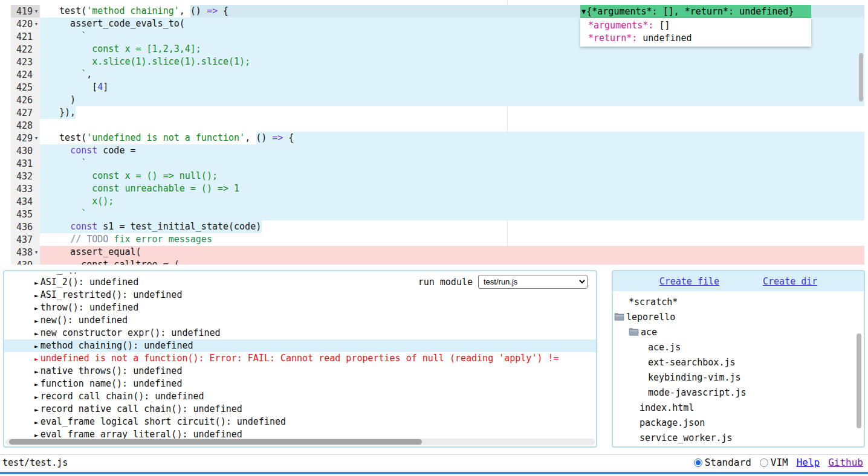 The height and width of the screenshot is (476, 868). Describe the element at coordinates (454, 202) in the screenshot. I see `code-line-434: x();` at that location.